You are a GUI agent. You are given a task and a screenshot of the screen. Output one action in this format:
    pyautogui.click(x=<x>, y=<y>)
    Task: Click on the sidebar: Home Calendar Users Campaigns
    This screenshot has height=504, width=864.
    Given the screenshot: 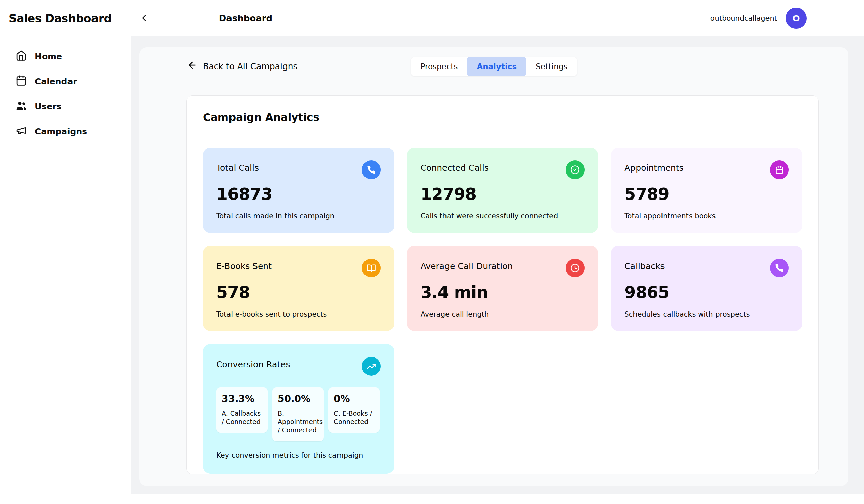 What is the action you would take?
    pyautogui.click(x=65, y=270)
    